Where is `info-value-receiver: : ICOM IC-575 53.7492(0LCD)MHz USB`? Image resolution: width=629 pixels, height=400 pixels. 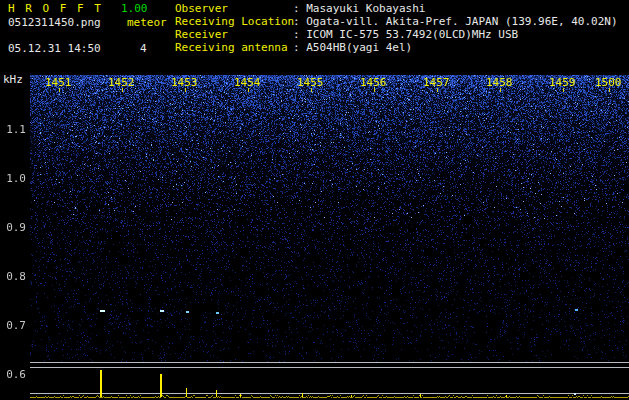
info-value-receiver: : ICOM IC-575 53.7492(0LCD)MHz USB is located at coordinates (406, 35).